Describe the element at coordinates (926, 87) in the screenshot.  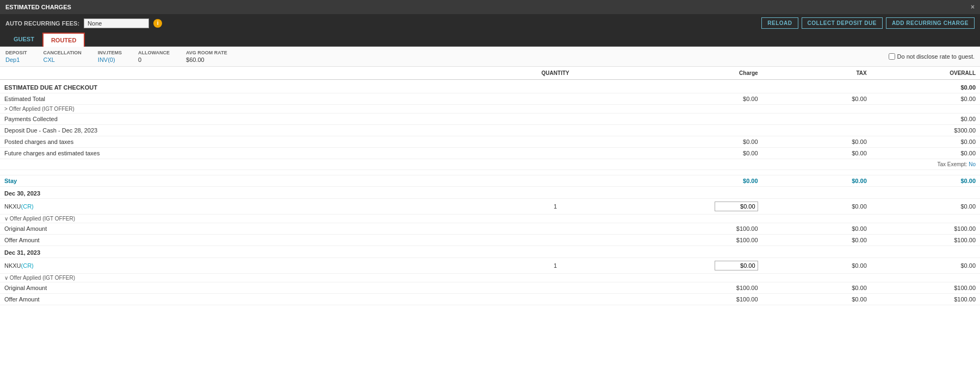
I see `estimated-header-overall: $0.00` at that location.